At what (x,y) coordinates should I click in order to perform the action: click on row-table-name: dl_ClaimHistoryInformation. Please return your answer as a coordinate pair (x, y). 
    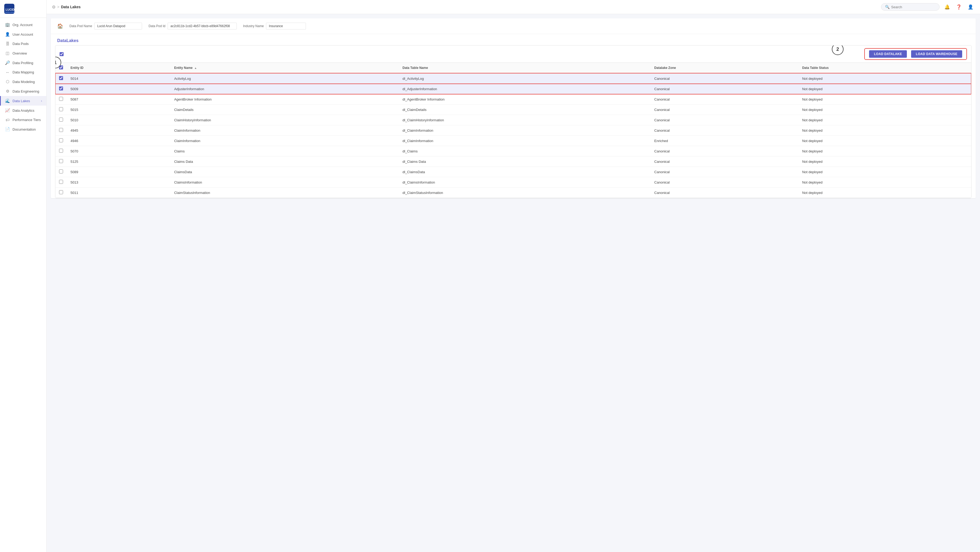
    Looking at the image, I should click on (525, 120).